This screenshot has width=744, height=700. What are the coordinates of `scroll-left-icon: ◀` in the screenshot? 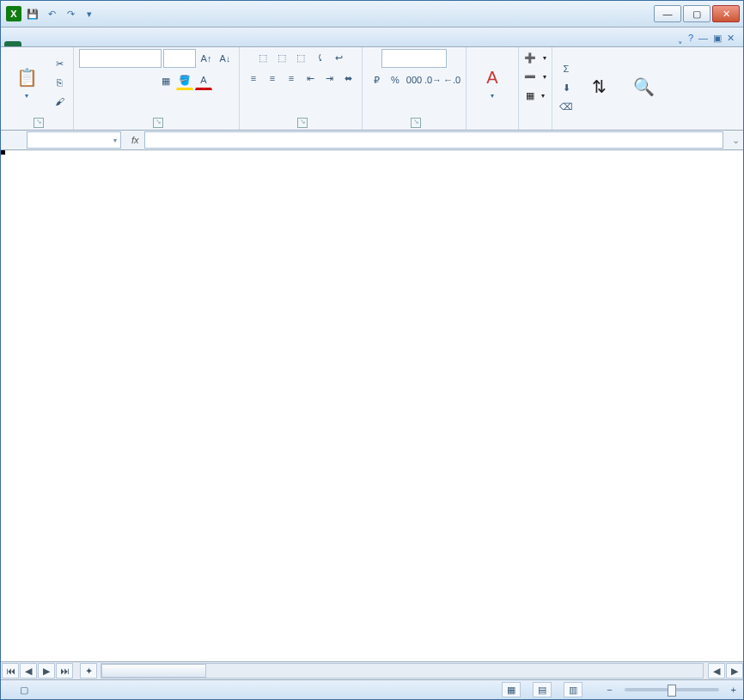 It's located at (717, 671).